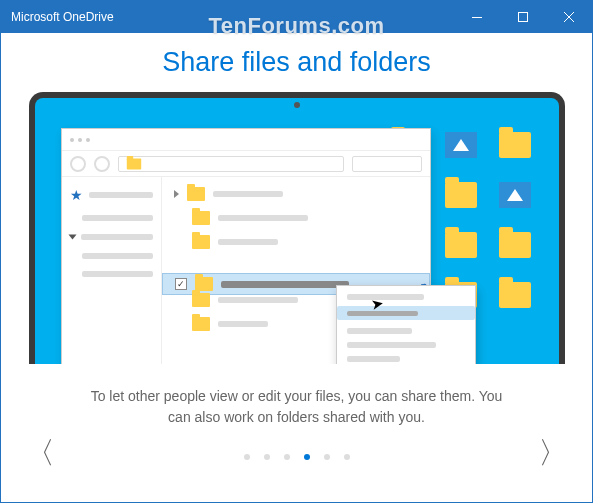 Image resolution: width=593 pixels, height=503 pixels. I want to click on chevron-right-icon, so click(176, 194).